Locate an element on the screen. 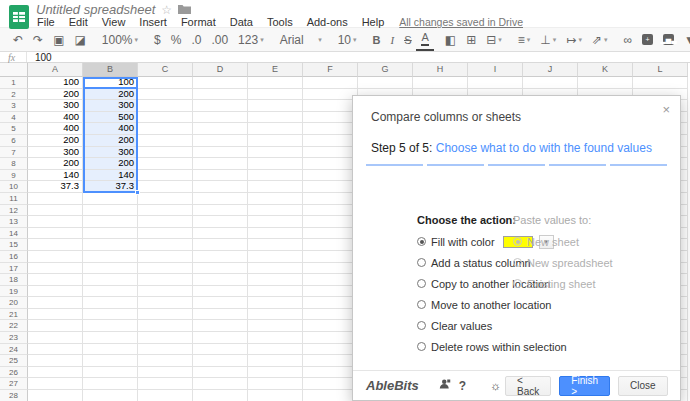 The image size is (690, 401). cell-A23 is located at coordinates (56, 338).